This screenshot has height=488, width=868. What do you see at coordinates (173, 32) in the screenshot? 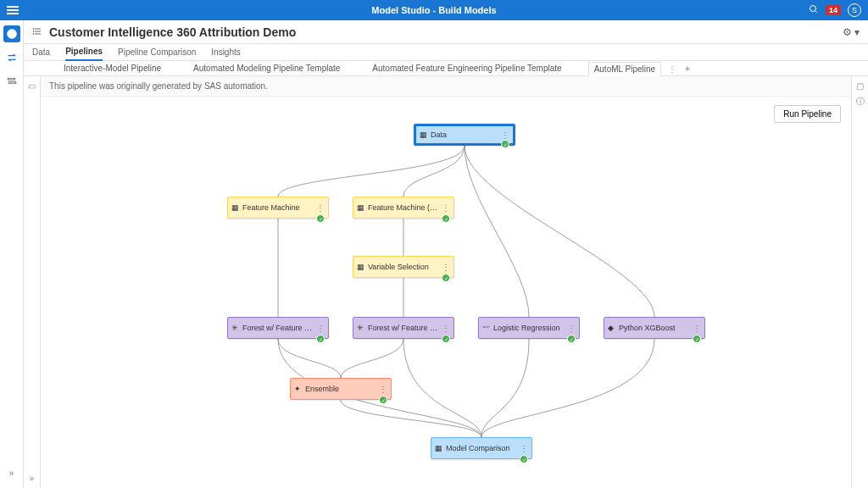
I see `page-title: Customer Intelligence 360 Attribution De…` at bounding box center [173, 32].